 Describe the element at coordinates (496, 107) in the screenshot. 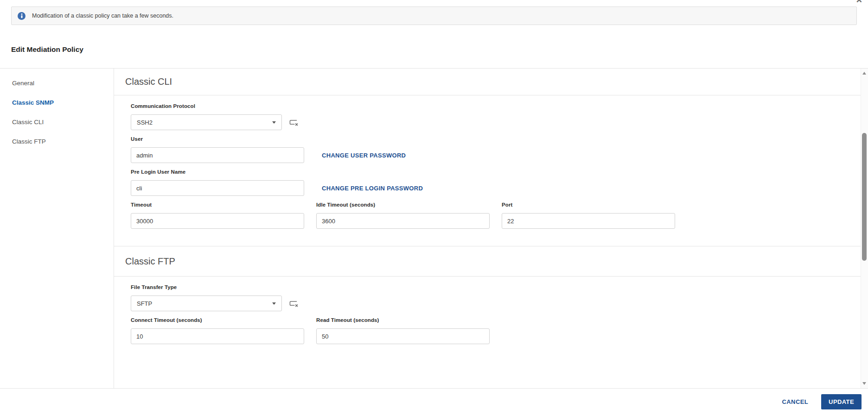

I see `communication-protocol-label: Communication Protocol` at that location.